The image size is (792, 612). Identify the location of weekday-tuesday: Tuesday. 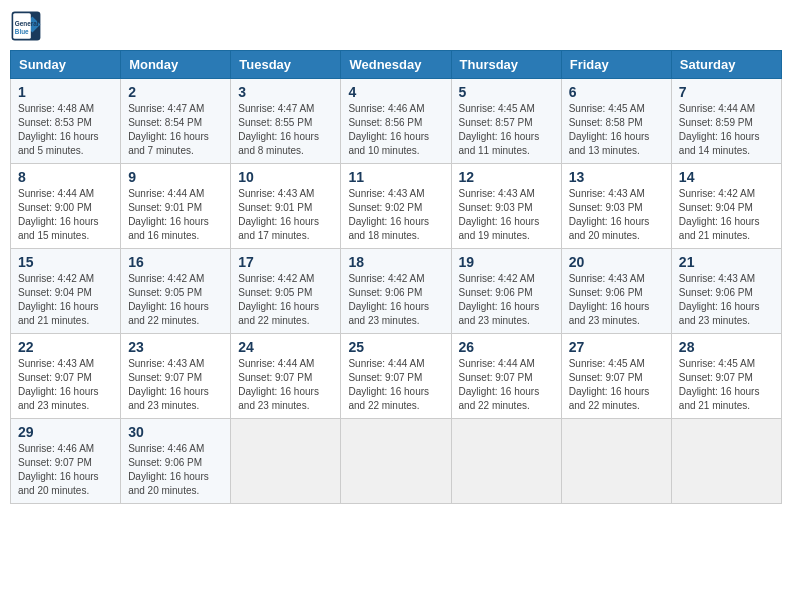
(286, 65).